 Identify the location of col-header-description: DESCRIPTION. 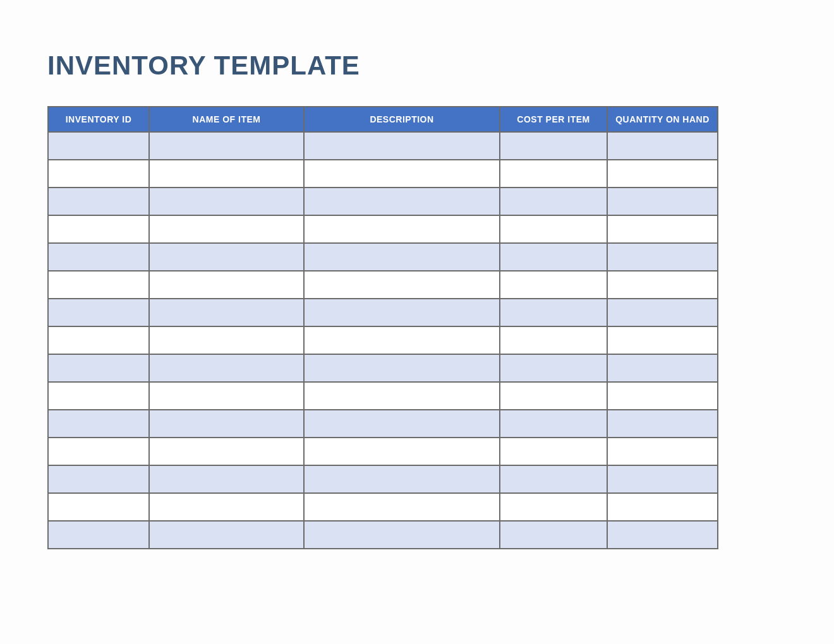
(402, 119).